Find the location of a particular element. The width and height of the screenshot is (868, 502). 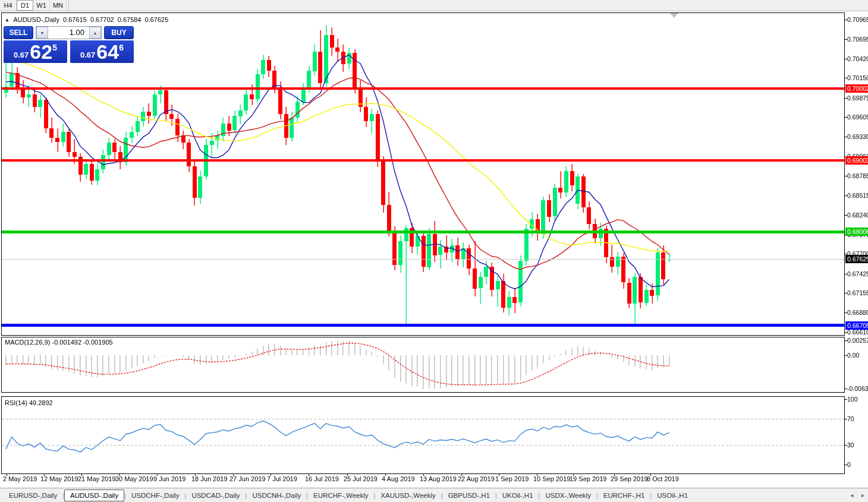

tab-scroll-left-icon: ◄ is located at coordinates (851, 495).